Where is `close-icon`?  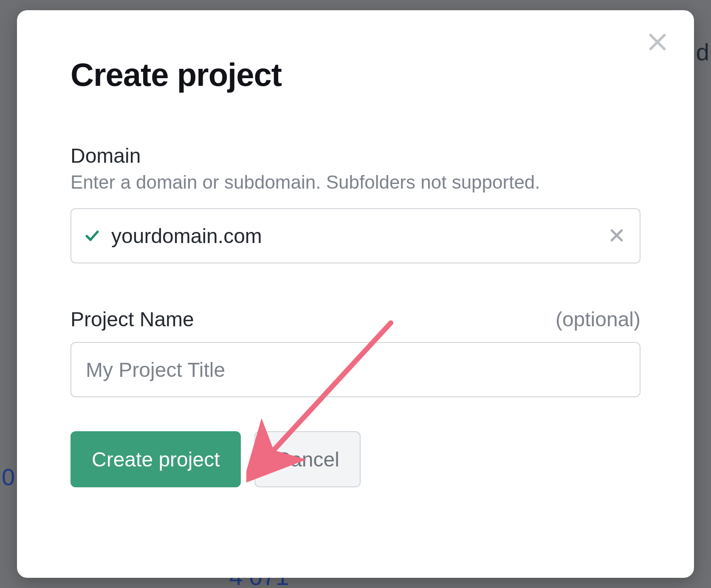 close-icon is located at coordinates (657, 42).